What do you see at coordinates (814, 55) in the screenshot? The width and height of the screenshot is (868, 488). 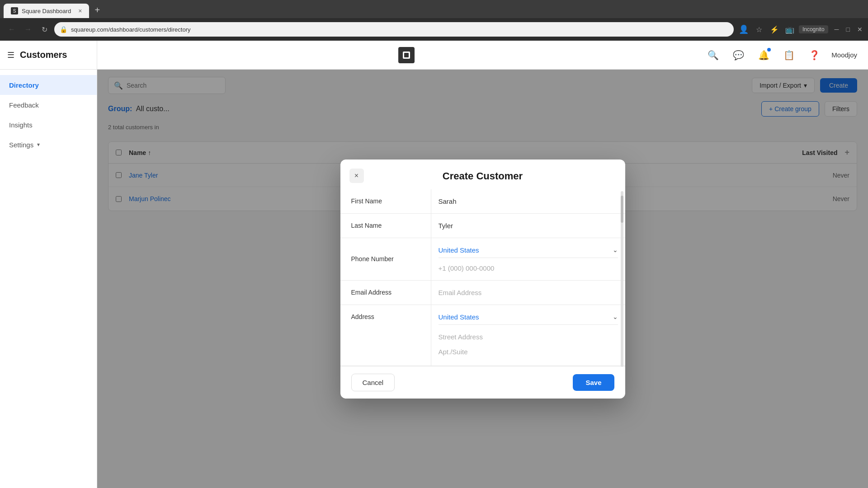 I see `help-button: ❓` at bounding box center [814, 55].